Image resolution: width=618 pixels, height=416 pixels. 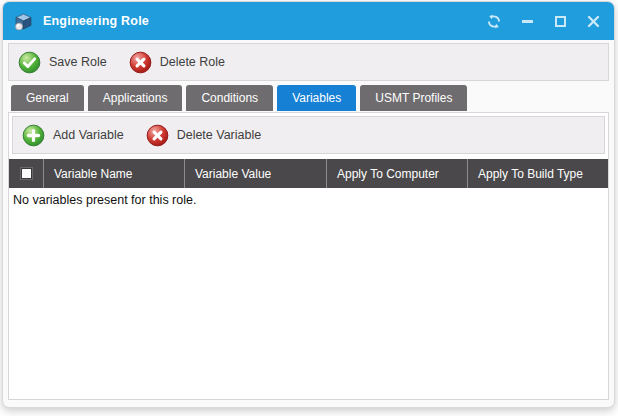 I want to click on maximize-button, so click(x=560, y=21).